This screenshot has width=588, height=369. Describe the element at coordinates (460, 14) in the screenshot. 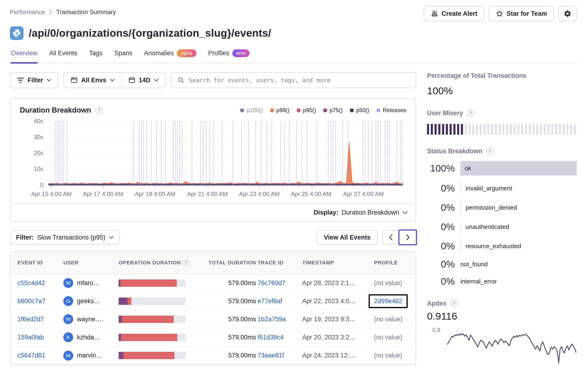

I see `create-alert-label: Create Alert` at that location.